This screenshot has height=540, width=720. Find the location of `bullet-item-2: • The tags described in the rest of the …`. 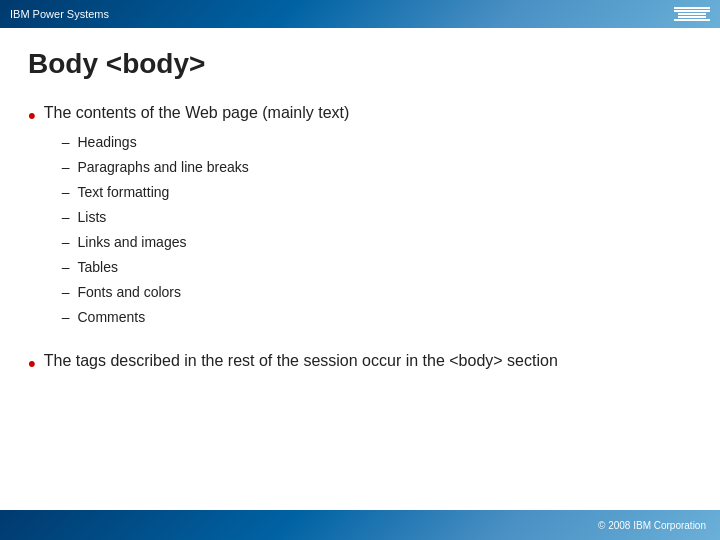

bullet-item-2: • The tags described in the rest of the … is located at coordinates (360, 364).